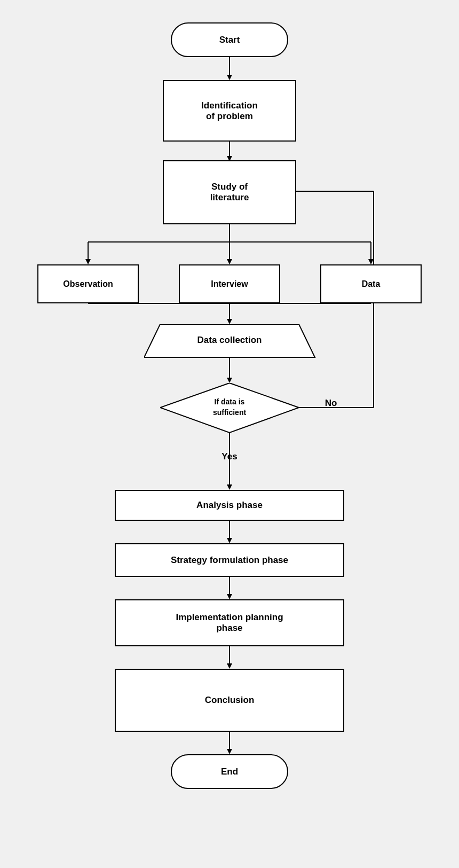  What do you see at coordinates (230, 40) in the screenshot?
I see `start-node: Start` at bounding box center [230, 40].